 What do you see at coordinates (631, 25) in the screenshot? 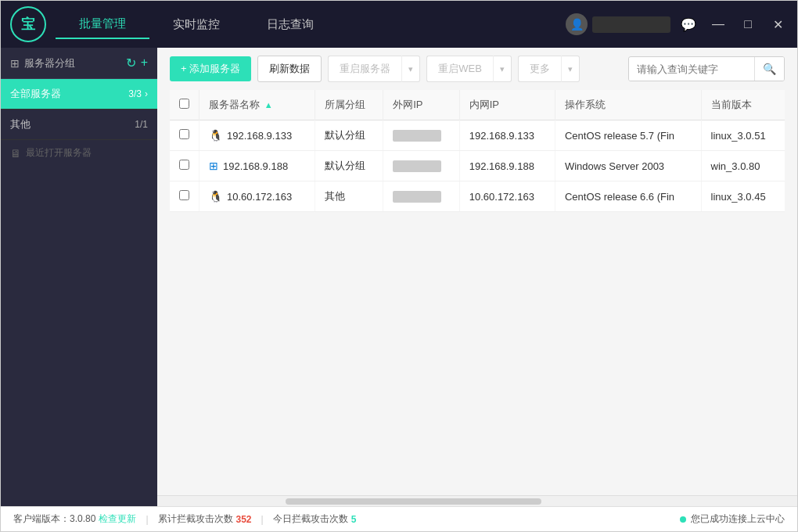
I see `user-name` at bounding box center [631, 25].